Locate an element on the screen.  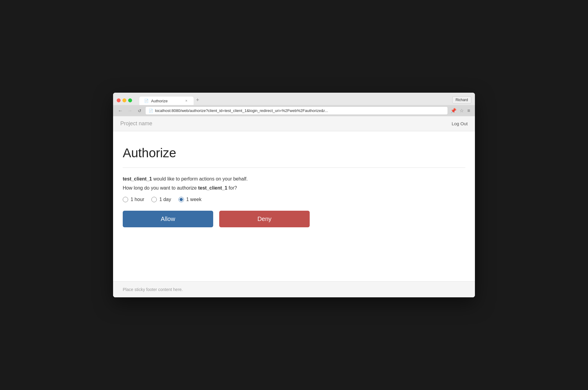
action-buttons: Allow Deny is located at coordinates (294, 219).